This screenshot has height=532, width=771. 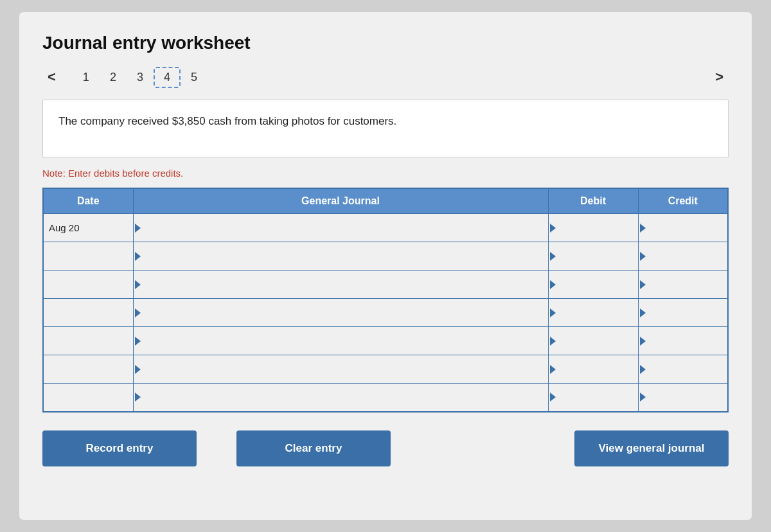 I want to click on header-date: Date, so click(x=88, y=201).